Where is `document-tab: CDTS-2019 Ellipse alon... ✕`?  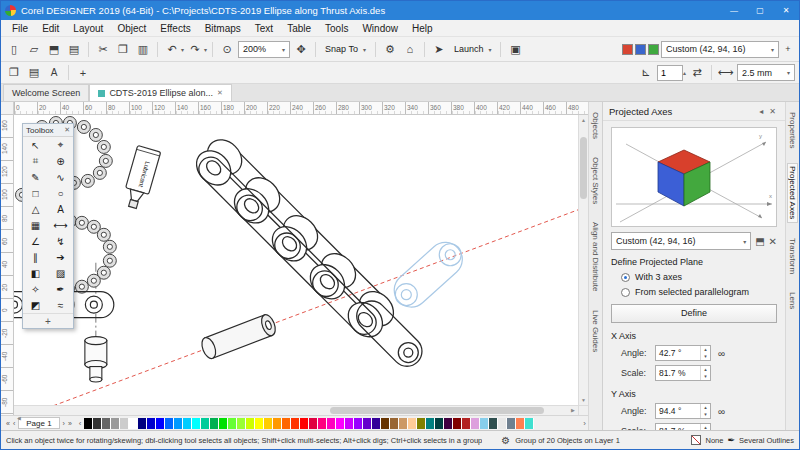 document-tab: CDTS-2019 Ellipse alon... ✕ is located at coordinates (160, 92).